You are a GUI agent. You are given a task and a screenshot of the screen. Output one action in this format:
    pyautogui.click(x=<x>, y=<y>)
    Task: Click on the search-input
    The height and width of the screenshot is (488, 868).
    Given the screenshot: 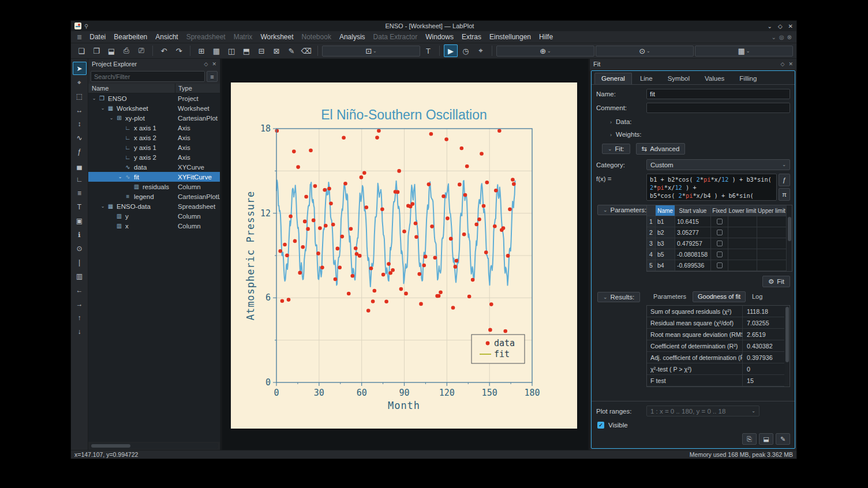 What is the action you would take?
    pyautogui.click(x=148, y=76)
    